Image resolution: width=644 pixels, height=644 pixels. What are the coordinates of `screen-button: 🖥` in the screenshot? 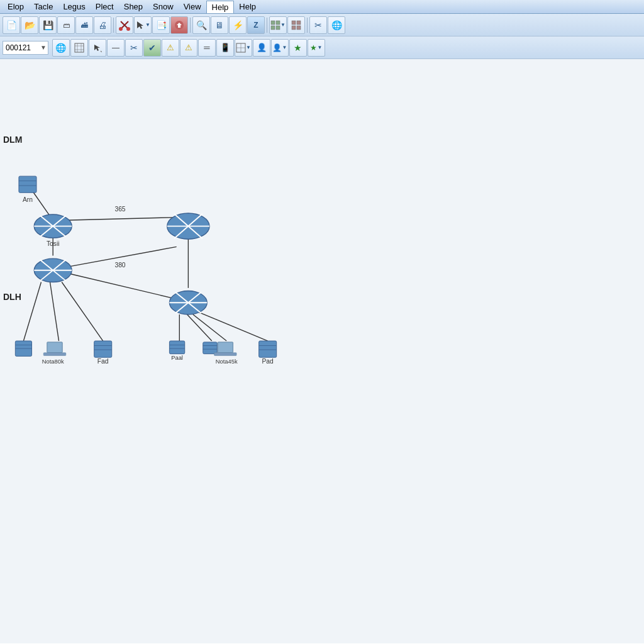 It's located at (219, 25).